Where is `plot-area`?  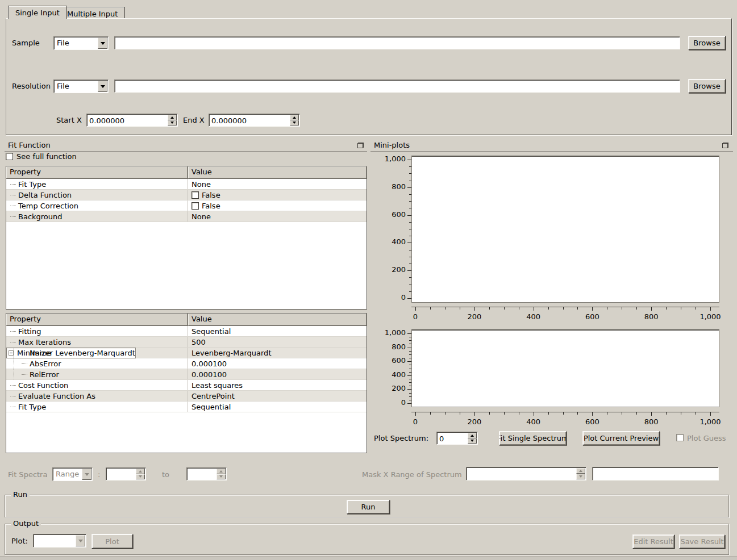
plot-area is located at coordinates (565, 368).